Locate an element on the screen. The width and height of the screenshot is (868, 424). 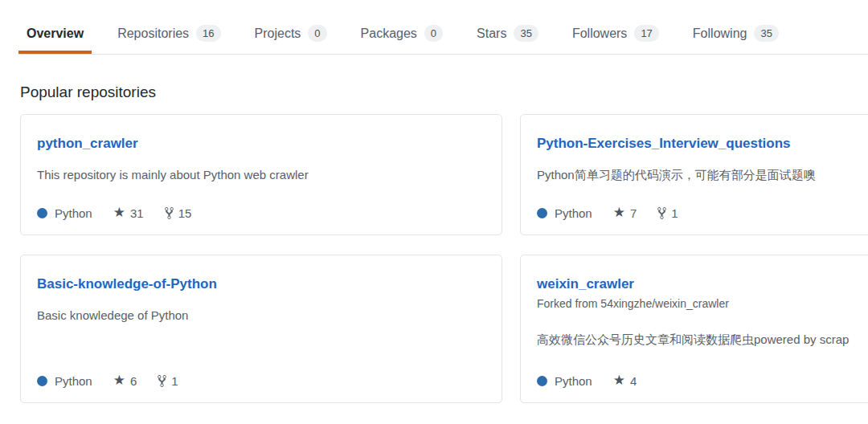
star-count-value: 4 is located at coordinates (633, 381).